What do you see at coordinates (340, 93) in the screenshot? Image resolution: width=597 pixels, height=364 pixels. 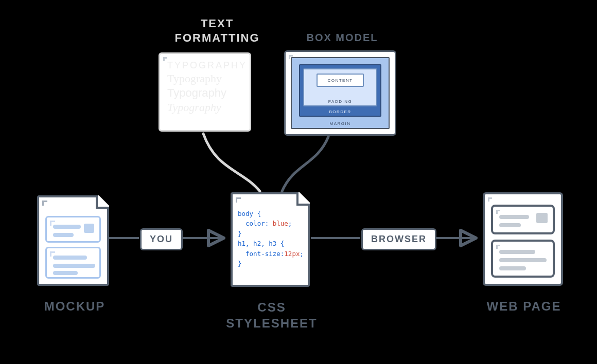 I see `panel-box-model: MARGIN BORDER PADDING CONTENT` at bounding box center [340, 93].